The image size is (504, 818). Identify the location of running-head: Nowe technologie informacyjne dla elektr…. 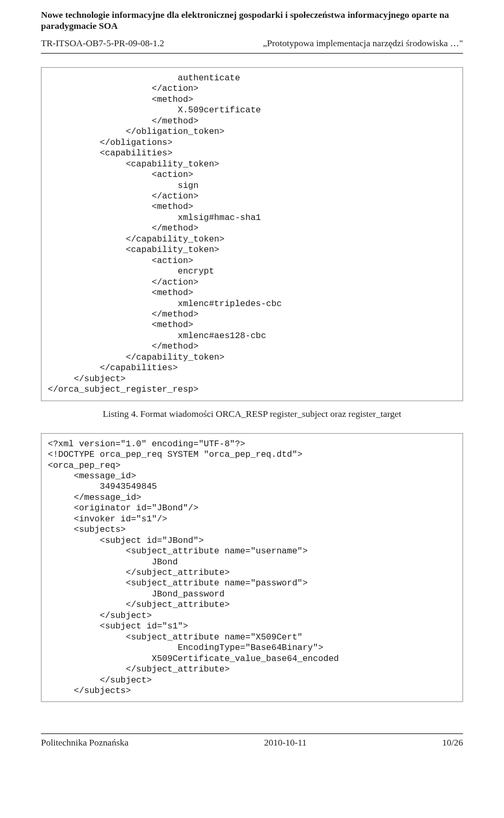
(252, 20).